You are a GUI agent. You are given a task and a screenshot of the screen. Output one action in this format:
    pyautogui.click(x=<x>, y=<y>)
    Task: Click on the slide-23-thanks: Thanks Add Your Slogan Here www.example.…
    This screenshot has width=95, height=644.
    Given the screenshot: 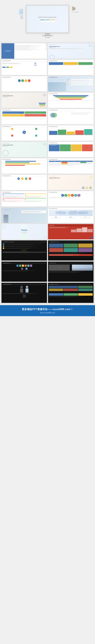 What is the action you would take?
    pyautogui.click(x=24, y=232)
    